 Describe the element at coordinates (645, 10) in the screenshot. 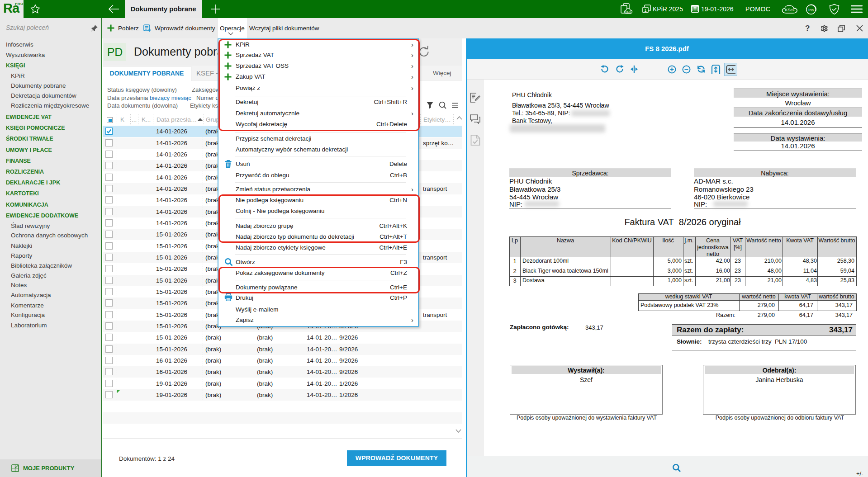

I see `svg-text: 1` at that location.